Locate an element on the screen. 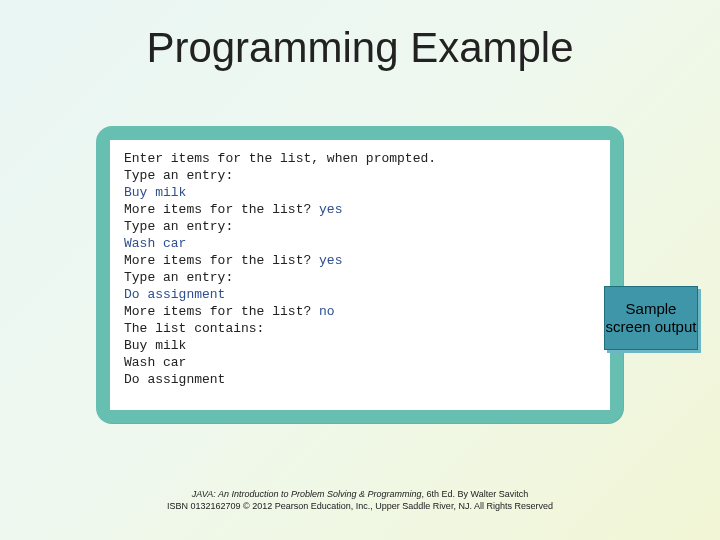 The image size is (720, 540). output-text: Enter items for the list, when prompted. is located at coordinates (280, 158).